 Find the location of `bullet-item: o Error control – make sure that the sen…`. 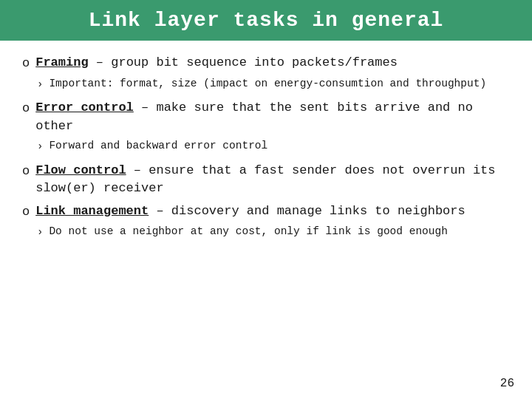

bullet-item: o Error control – make sure that the sen… is located at coordinates (266, 117).